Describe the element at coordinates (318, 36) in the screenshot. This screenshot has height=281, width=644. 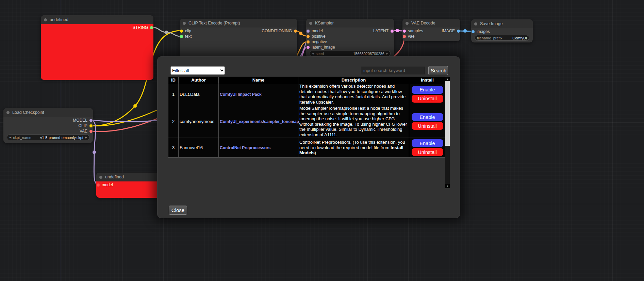
I see `input-slot-label: positive` at that location.